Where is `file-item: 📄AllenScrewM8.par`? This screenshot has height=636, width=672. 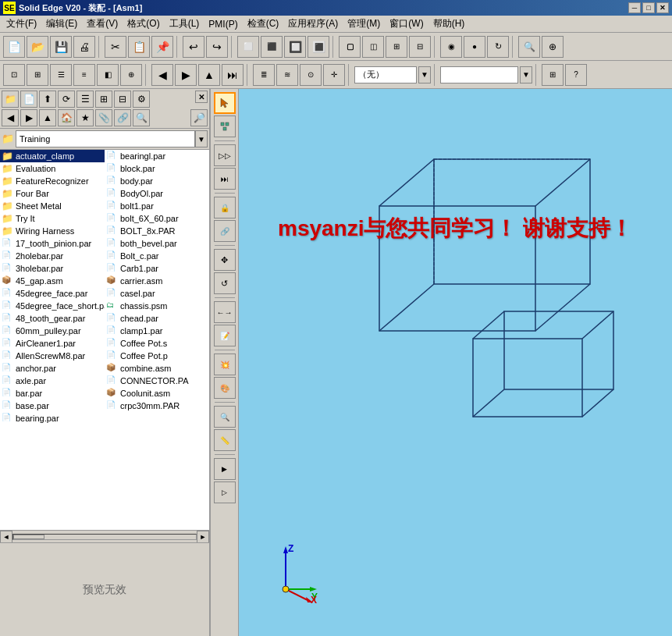
file-item: 📄AllenScrewM8.par is located at coordinates (52, 356).